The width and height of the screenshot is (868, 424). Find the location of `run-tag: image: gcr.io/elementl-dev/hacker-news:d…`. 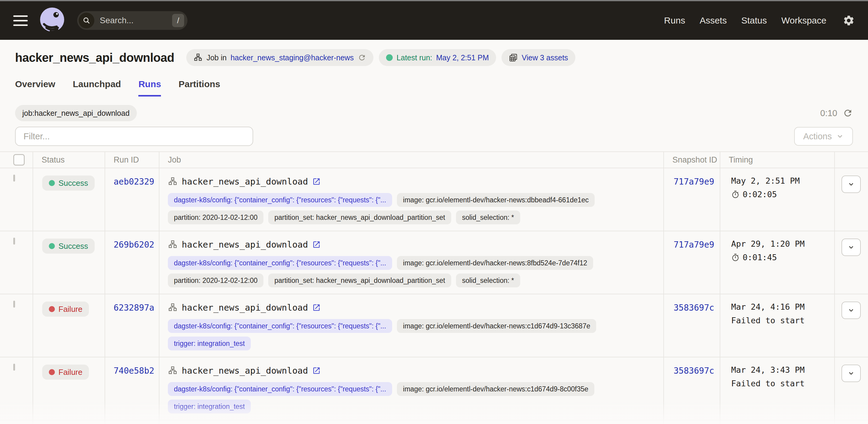

run-tag: image: gcr.io/elementl-dev/hacker-news:d… is located at coordinates (496, 200).